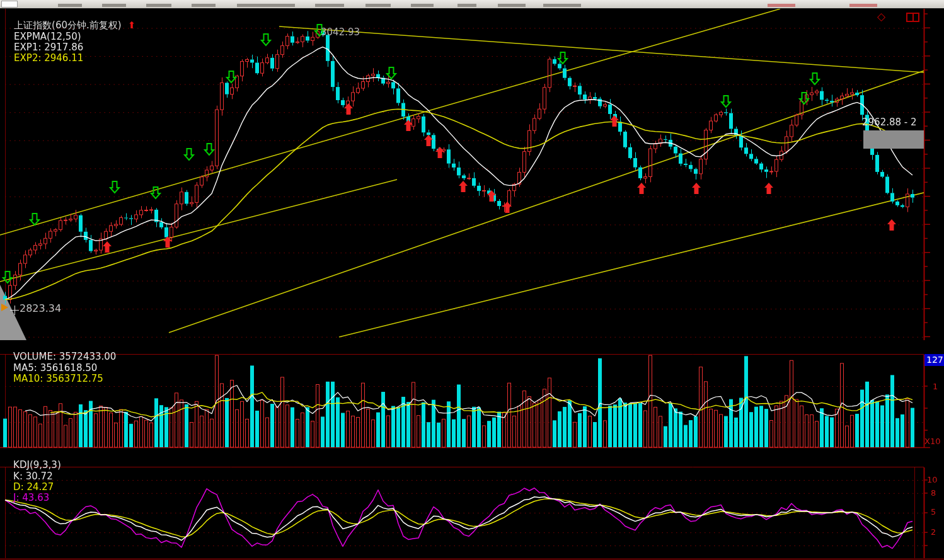 The height and width of the screenshot is (560, 944). I want to click on volume-pane-header: VOLUME: 3572433.00 MA5: 3561618.50 MA10:…, so click(61, 368).